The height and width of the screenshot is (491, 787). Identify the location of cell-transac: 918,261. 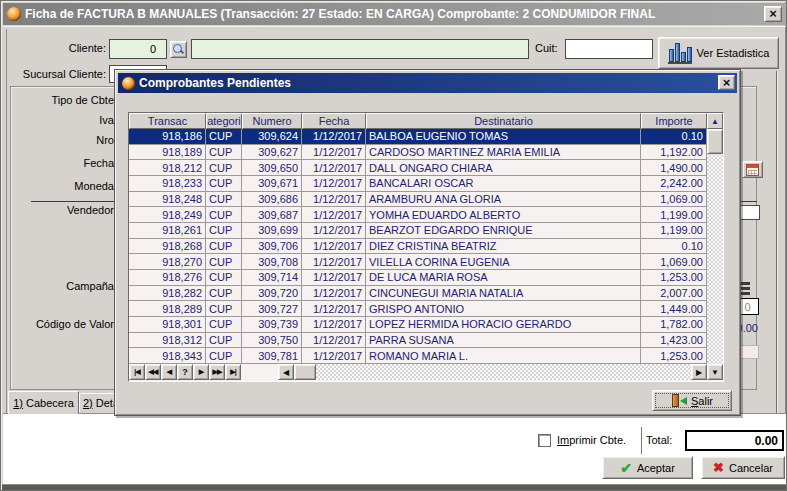
(168, 230).